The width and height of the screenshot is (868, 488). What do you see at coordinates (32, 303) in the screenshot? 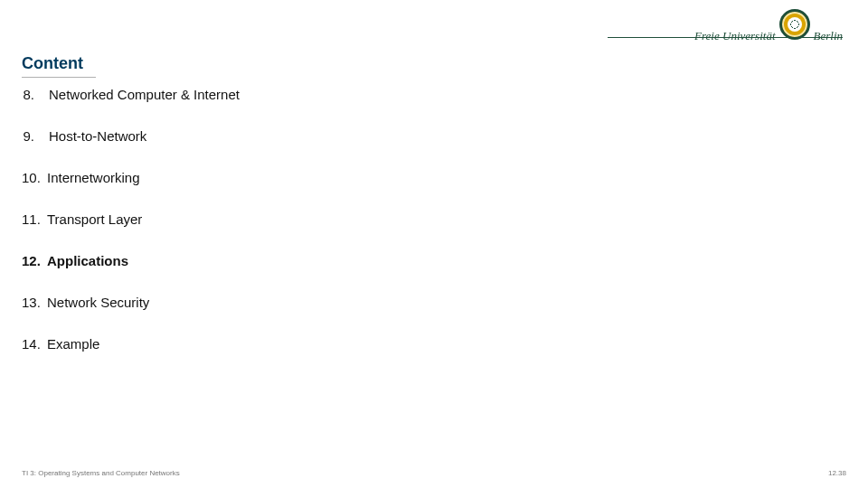
I see `item-number: 13.` at bounding box center [32, 303].